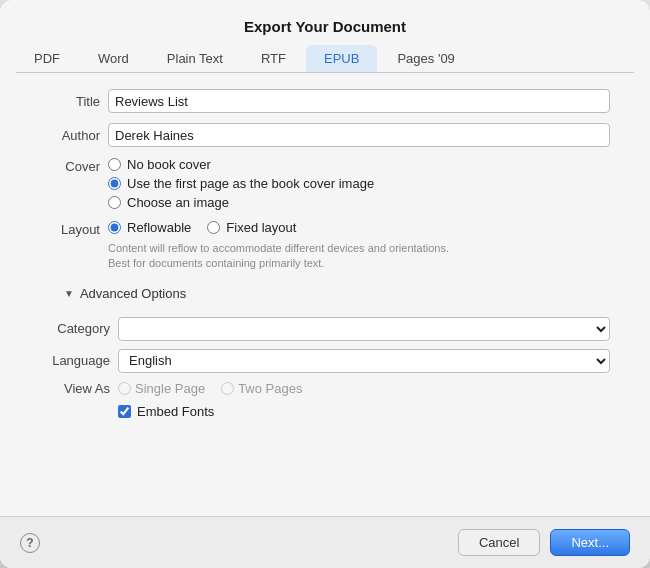  What do you see at coordinates (426, 58) in the screenshot?
I see `tab-pages09: Pages '09` at bounding box center [426, 58].